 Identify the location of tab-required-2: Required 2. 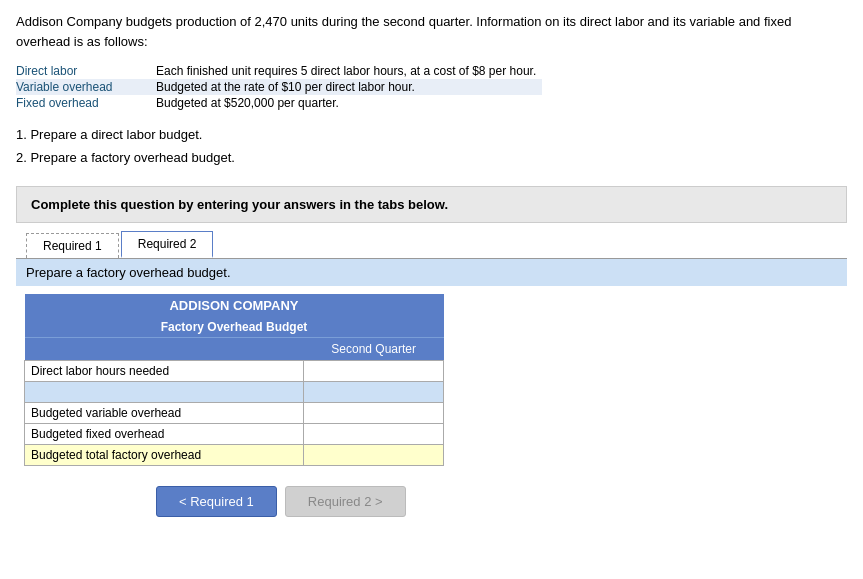
(168, 244).